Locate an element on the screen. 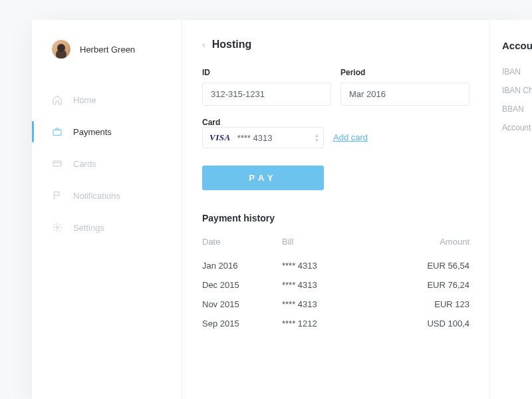  table-row: Sep 2015 **** 1212 USD 100,4 is located at coordinates (336, 323).